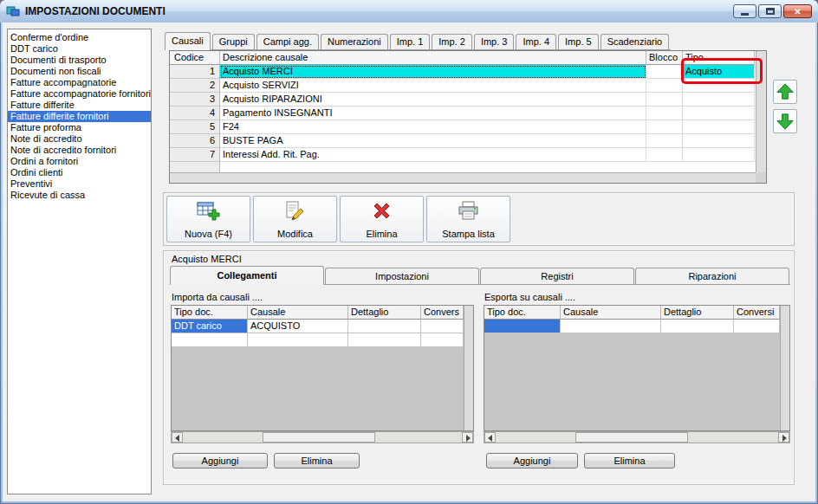  I want to click on import-vertical-scrollbar, so click(468, 368).